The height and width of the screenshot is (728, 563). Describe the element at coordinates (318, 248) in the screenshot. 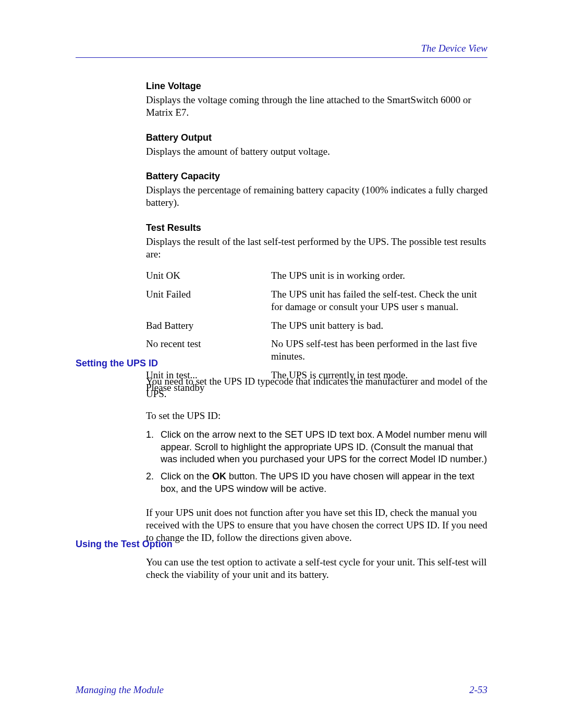

I see `term-text-test-results: Displays the result of the last self-tes…` at that location.